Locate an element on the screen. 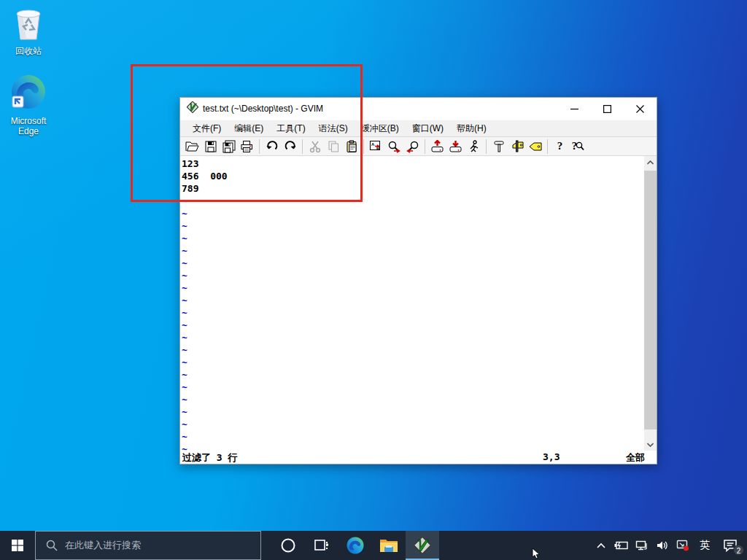 The width and height of the screenshot is (747, 560). recycle-bin-label: 回收站 is located at coordinates (28, 51).